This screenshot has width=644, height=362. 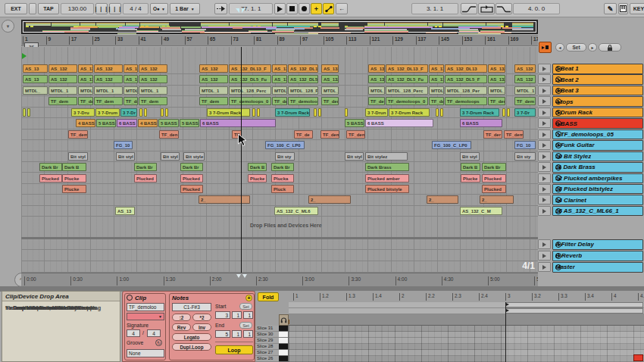 I want to click on fold-button: Fold, so click(x=268, y=297).